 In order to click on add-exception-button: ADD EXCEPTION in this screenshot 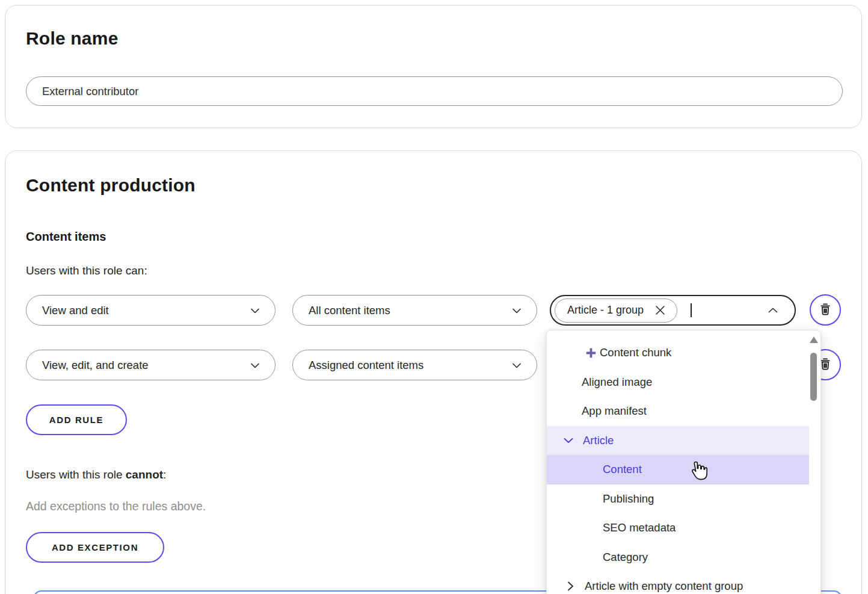, I will do `click(95, 548)`.